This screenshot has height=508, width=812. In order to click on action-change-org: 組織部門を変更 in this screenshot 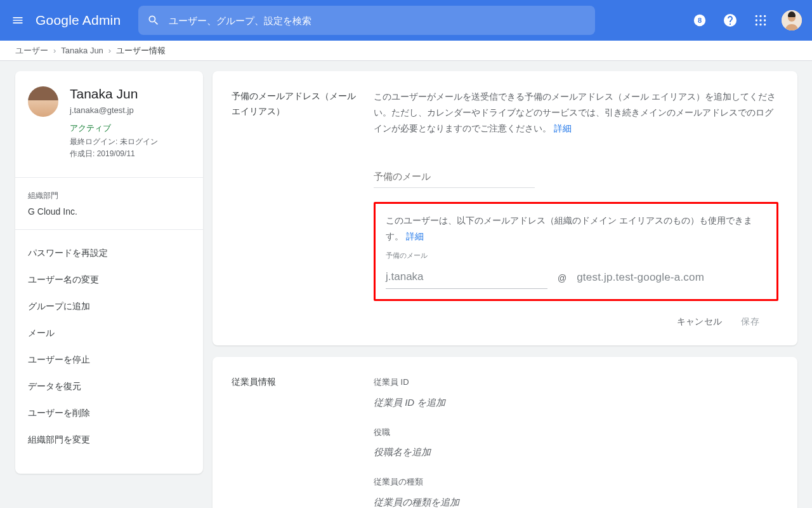, I will do `click(109, 440)`.